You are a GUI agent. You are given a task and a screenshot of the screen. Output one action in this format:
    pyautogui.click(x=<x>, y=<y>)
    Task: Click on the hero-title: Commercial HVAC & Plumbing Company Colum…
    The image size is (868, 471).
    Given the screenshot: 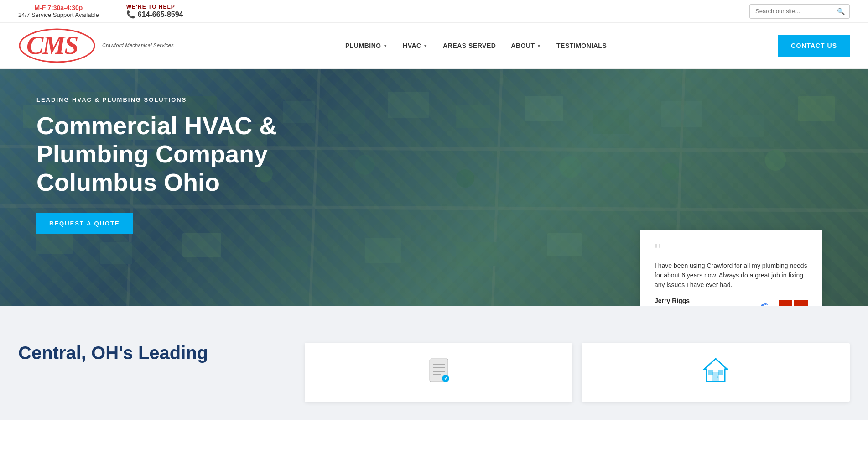 What is the action you would take?
    pyautogui.click(x=196, y=154)
    